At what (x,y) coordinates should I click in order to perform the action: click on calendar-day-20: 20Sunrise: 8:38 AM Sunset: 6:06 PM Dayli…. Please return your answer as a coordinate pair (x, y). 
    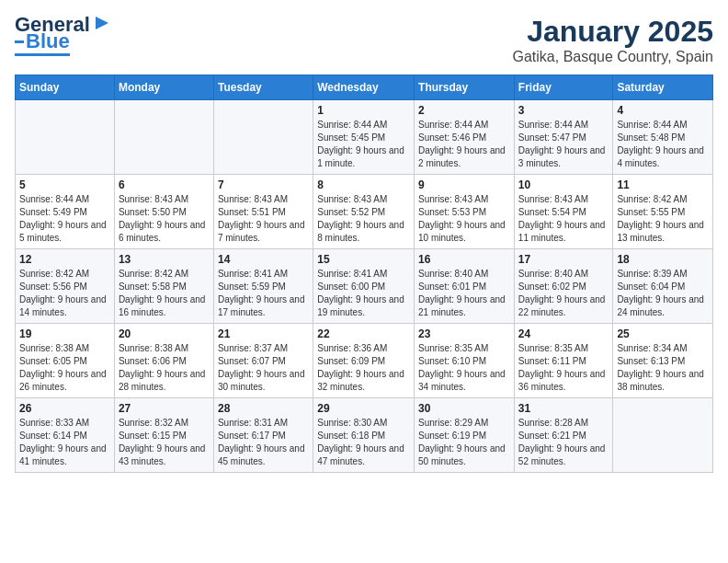
    Looking at the image, I should click on (164, 361).